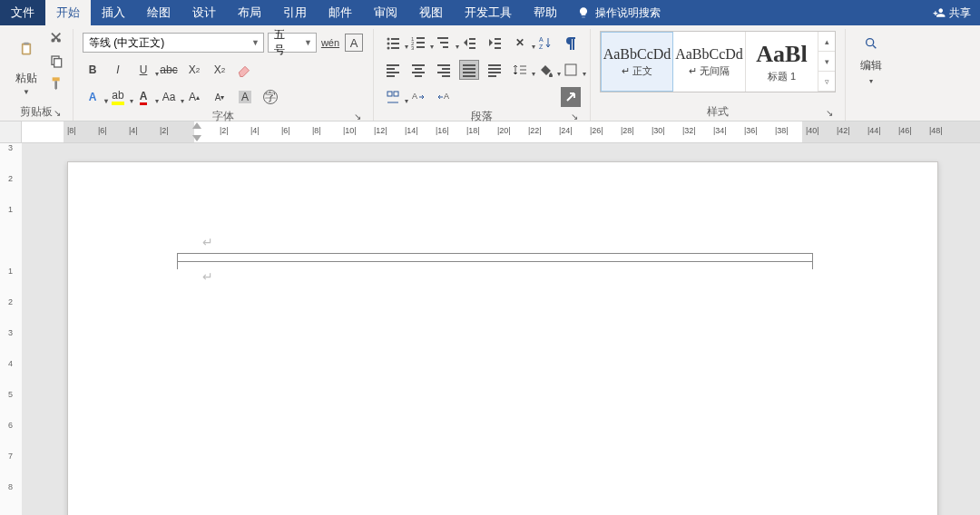 The width and height of the screenshot is (980, 515). What do you see at coordinates (871, 44) in the screenshot?
I see `find-button` at bounding box center [871, 44].